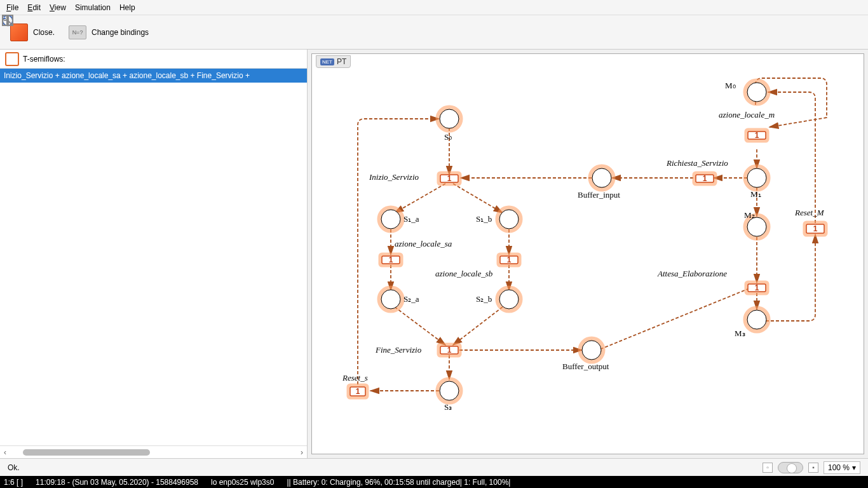  Describe the element at coordinates (757, 183) in the screenshot. I see `place-m1: M₁` at that location.